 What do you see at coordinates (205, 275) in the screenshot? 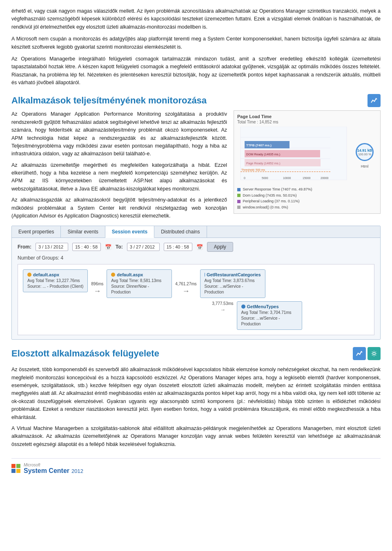
I see `chain-node-3-icon` at bounding box center [205, 275].